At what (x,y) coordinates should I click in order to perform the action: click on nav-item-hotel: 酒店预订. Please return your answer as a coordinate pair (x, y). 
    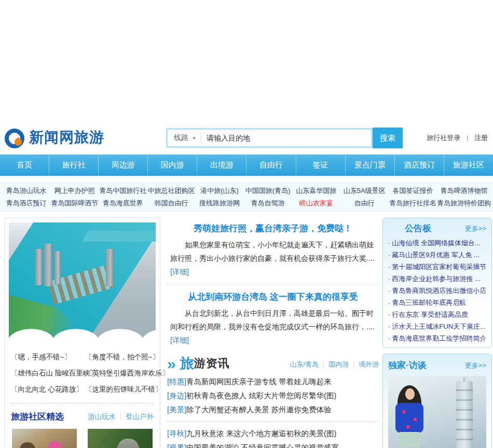
    Looking at the image, I should click on (419, 165).